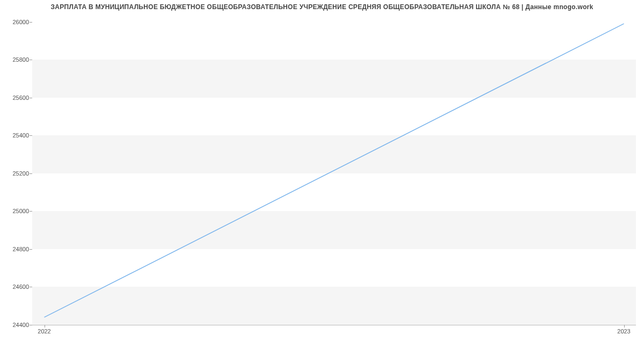  Describe the element at coordinates (322, 5) in the screenshot. I see `chart-title: ЗАРПЛАТА В МУНИЦИПАЛЬНОЕ БЮДЖЕТНОЕ ОБЩЕО…` at that location.